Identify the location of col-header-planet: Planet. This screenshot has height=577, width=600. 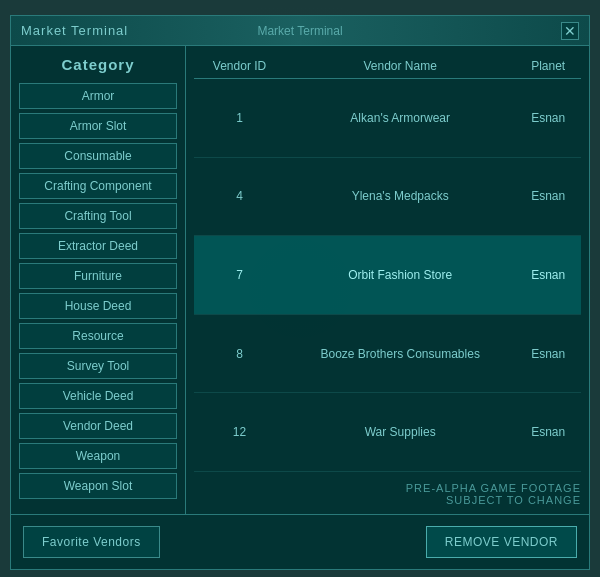
(548, 66).